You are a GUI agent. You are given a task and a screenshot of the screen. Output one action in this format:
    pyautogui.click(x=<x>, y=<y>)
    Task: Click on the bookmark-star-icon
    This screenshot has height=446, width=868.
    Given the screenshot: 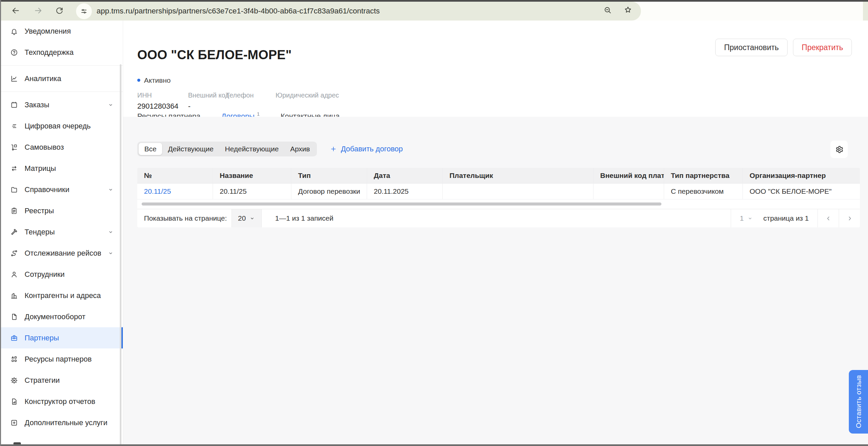 What is the action you would take?
    pyautogui.click(x=628, y=10)
    